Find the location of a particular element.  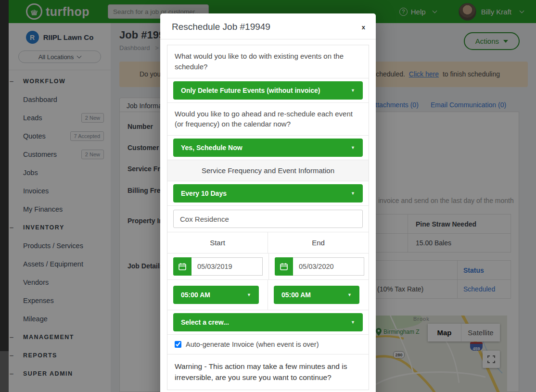

auto-invoice-label: Auto-generate Invoice (when event is ove… is located at coordinates (252, 344).